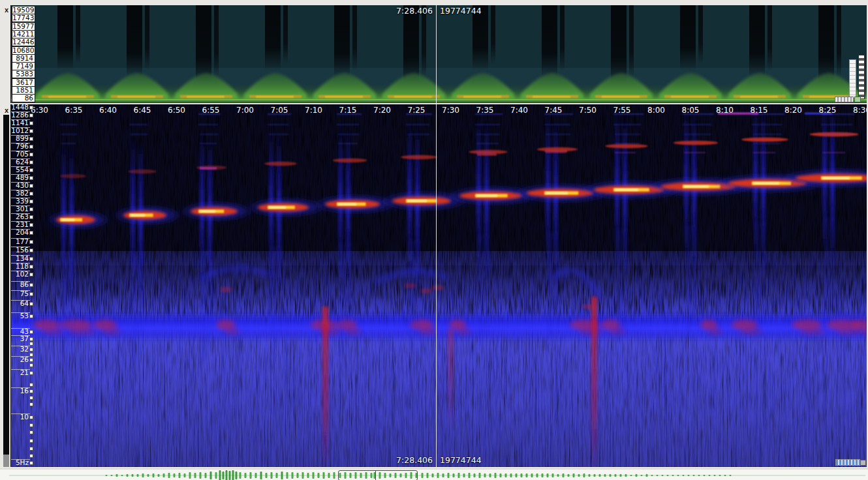 The width and height of the screenshot is (868, 480). I want to click on frequency-label: 899, so click(20, 138).